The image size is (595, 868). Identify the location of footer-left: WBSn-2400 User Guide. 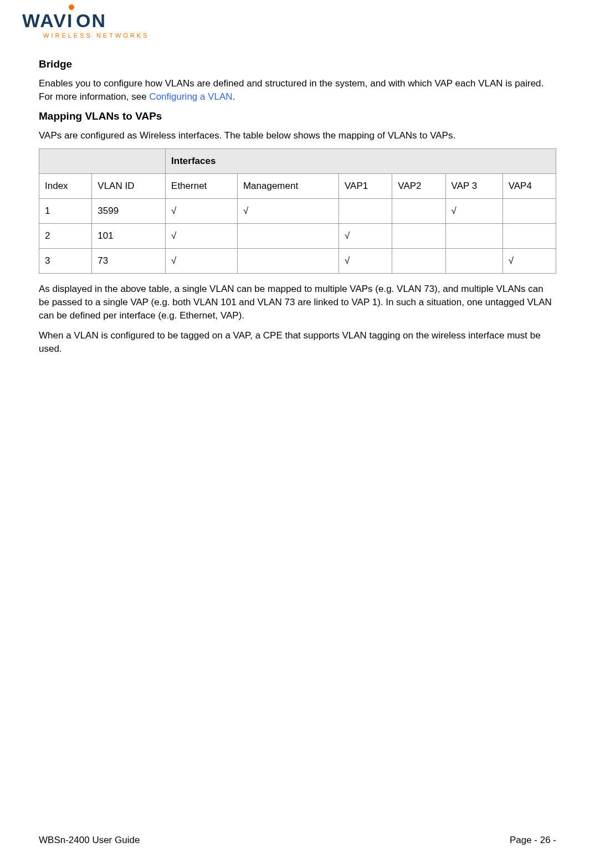
(89, 840).